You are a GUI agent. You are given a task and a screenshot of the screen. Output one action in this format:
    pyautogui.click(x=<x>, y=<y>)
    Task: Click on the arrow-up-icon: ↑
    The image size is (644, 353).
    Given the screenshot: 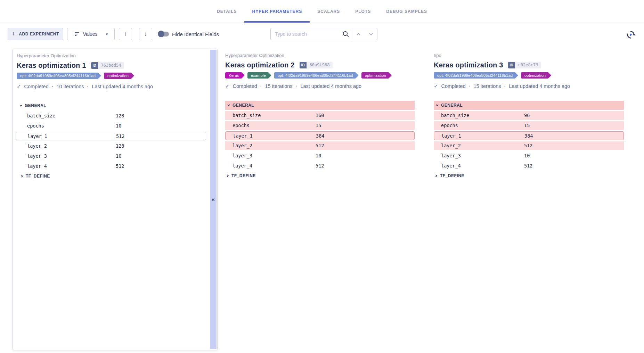 What is the action you would take?
    pyautogui.click(x=126, y=34)
    